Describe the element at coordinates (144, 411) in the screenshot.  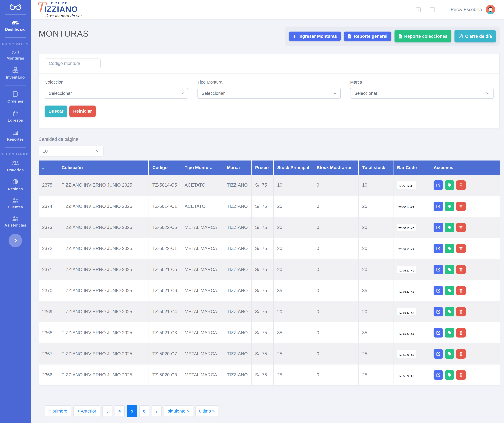
I see `pagination-page-6: 6` at that location.